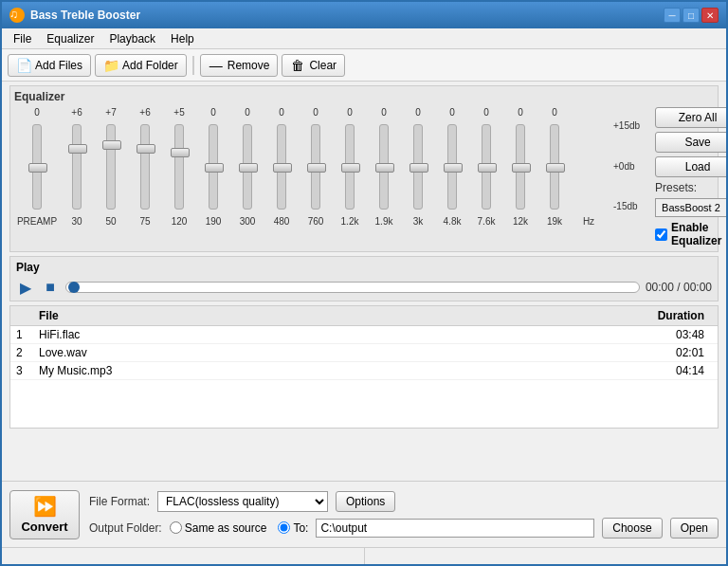  What do you see at coordinates (366, 502) in the screenshot?
I see `options-button: Options` at bounding box center [366, 502].